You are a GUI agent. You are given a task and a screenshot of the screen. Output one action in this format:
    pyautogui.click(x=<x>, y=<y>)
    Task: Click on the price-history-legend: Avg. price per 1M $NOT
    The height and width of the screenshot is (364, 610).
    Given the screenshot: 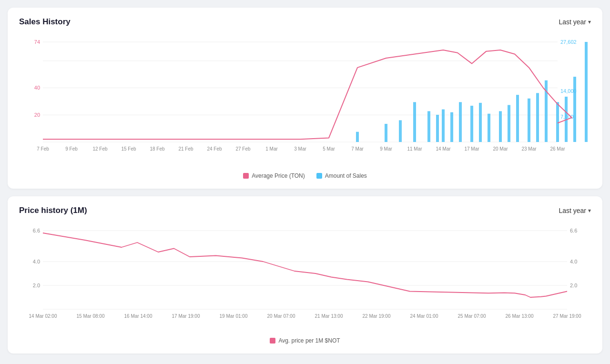 What is the action you would take?
    pyautogui.click(x=305, y=341)
    